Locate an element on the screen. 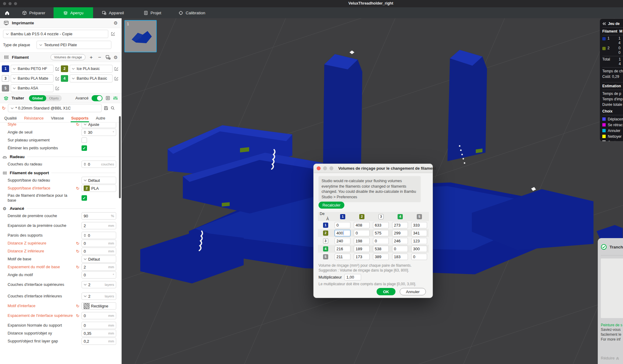 This screenshot has height=364, width=623. flush-value-input: 300 is located at coordinates (419, 249).